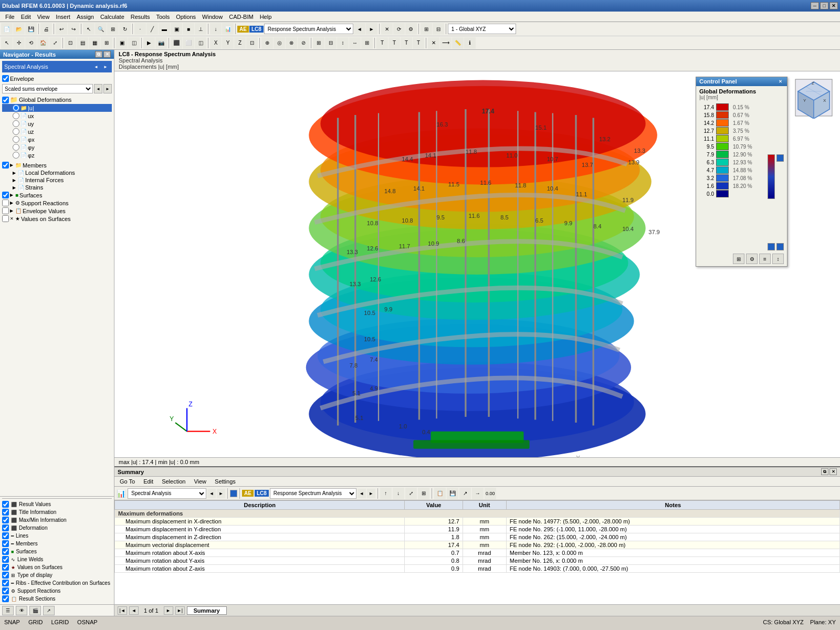 This screenshot has width=840, height=630. What do you see at coordinates (16, 147) in the screenshot?
I see `deform-phiy-radio` at bounding box center [16, 147].